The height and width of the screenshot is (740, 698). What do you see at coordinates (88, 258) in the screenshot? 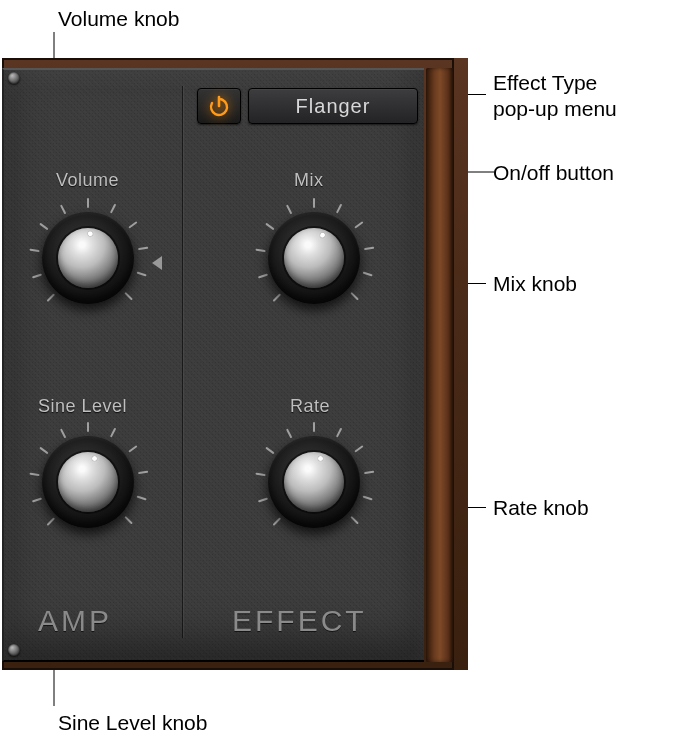
I see `volume-knob` at bounding box center [88, 258].